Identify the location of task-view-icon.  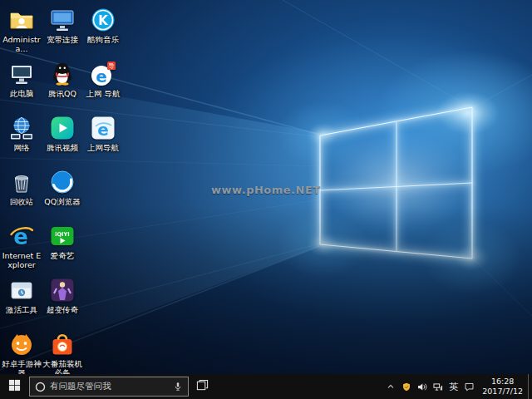
(203, 387).